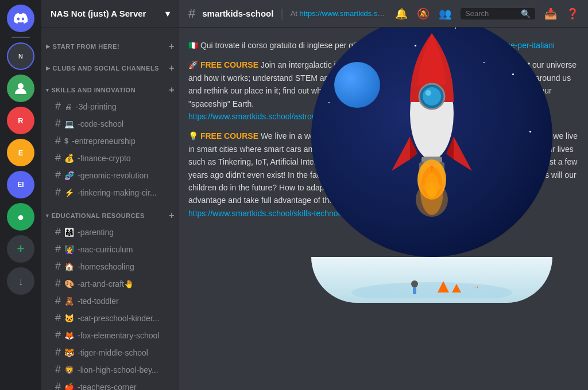  I want to click on message-3-link: https://www.smartkids.school/skills-tech…, so click(315, 213).